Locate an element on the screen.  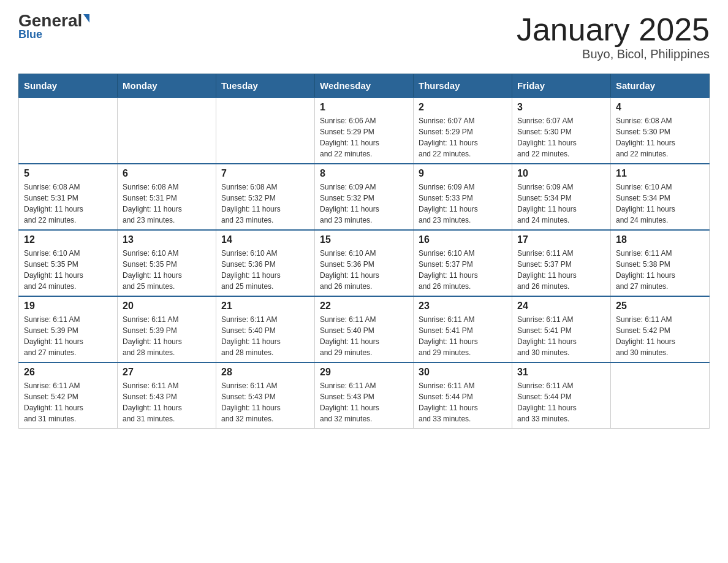
day-number: 9 is located at coordinates (463, 174).